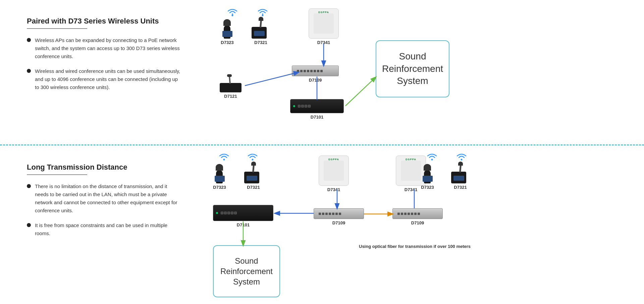  What do you see at coordinates (317, 110) in the screenshot?
I see `device-d7101-top: D7101` at bounding box center [317, 110].